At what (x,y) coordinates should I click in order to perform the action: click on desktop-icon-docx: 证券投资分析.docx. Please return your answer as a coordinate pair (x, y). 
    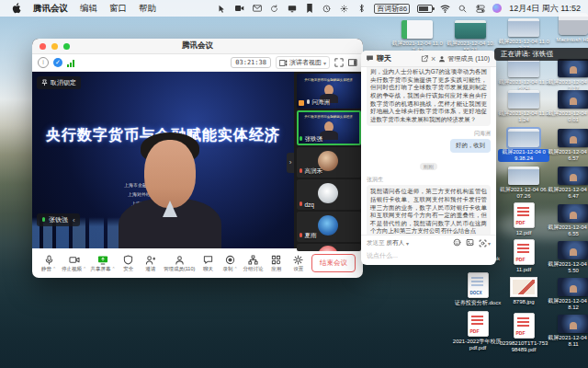
    Looking at the image, I should click on (478, 289).